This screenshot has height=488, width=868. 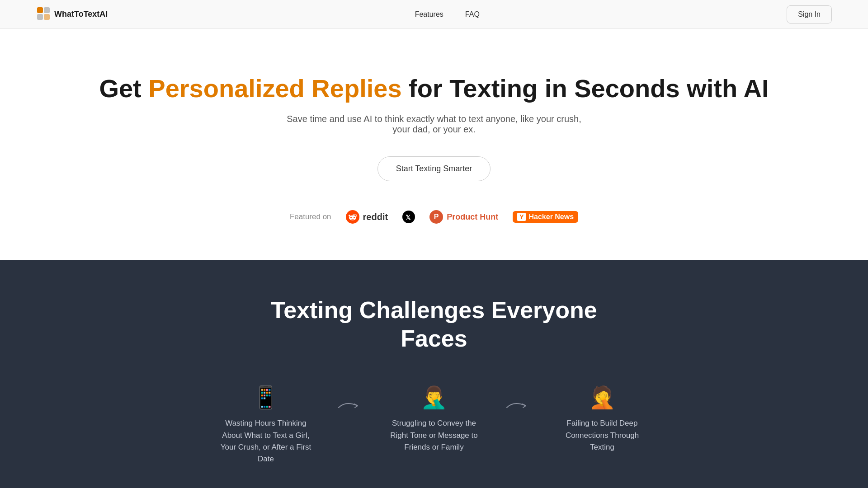 What do you see at coordinates (275, 89) in the screenshot?
I see `hero-title-highlight: Personalized Replies` at bounding box center [275, 89].